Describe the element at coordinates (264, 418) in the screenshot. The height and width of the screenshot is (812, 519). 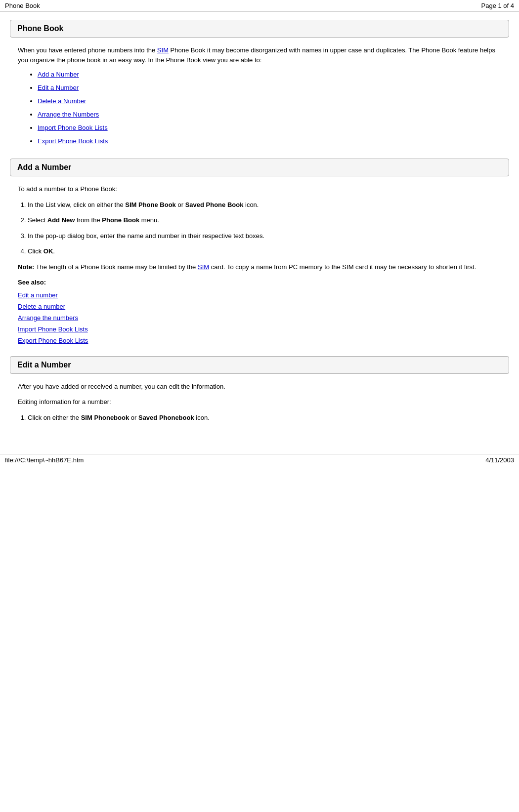
I see `edit-number-steps: Click on either the SIM Phonebook or Sav…` at that location.